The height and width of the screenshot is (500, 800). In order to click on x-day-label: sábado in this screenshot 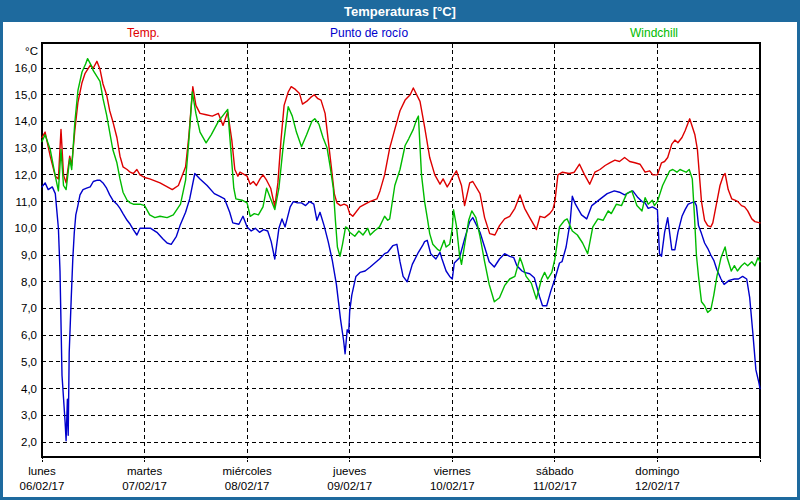, I will do `click(555, 471)`.